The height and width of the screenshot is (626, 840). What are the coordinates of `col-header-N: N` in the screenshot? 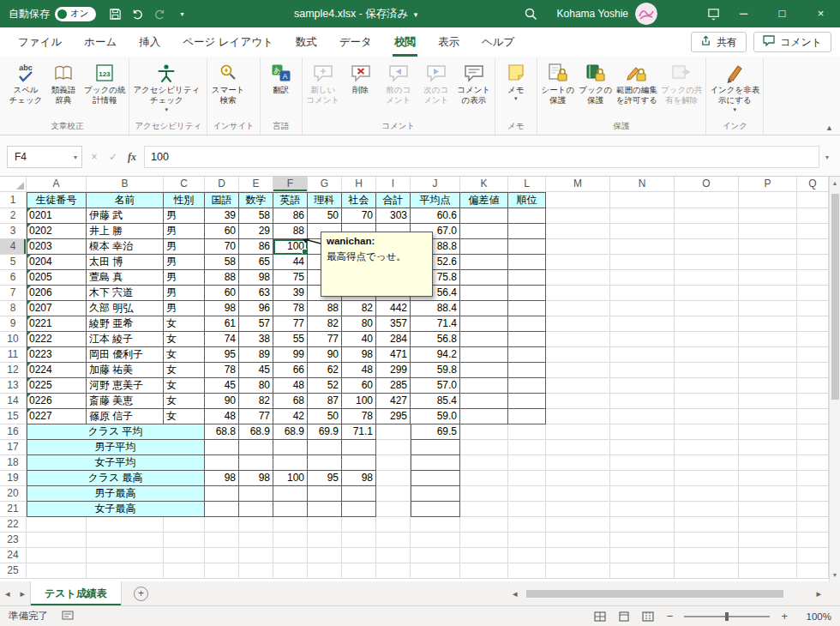 It's located at (643, 184).